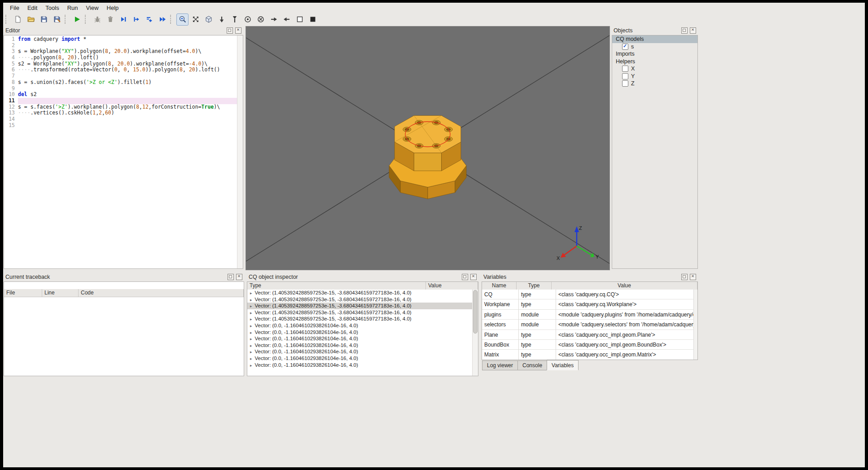 The width and height of the screenshot is (868, 470). What do you see at coordinates (234, 20) in the screenshot?
I see `view-top-button` at bounding box center [234, 20].